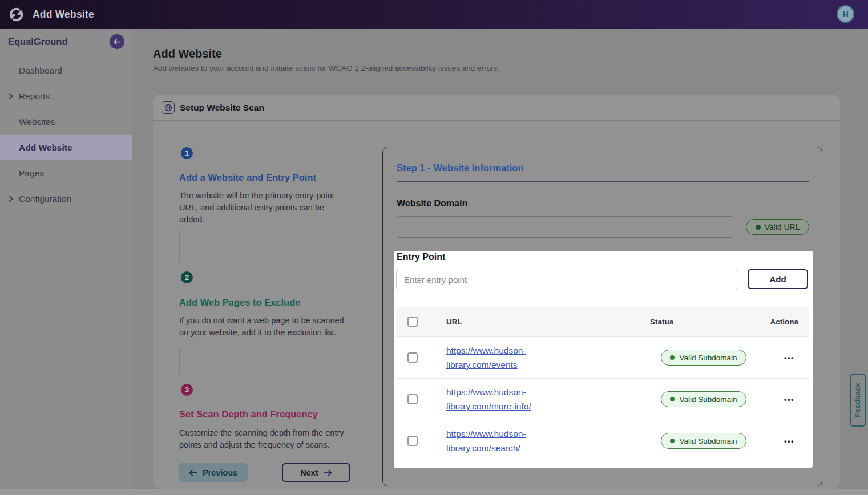 The image size is (868, 495). What do you see at coordinates (567, 279) in the screenshot?
I see `entry-point-input` at bounding box center [567, 279].